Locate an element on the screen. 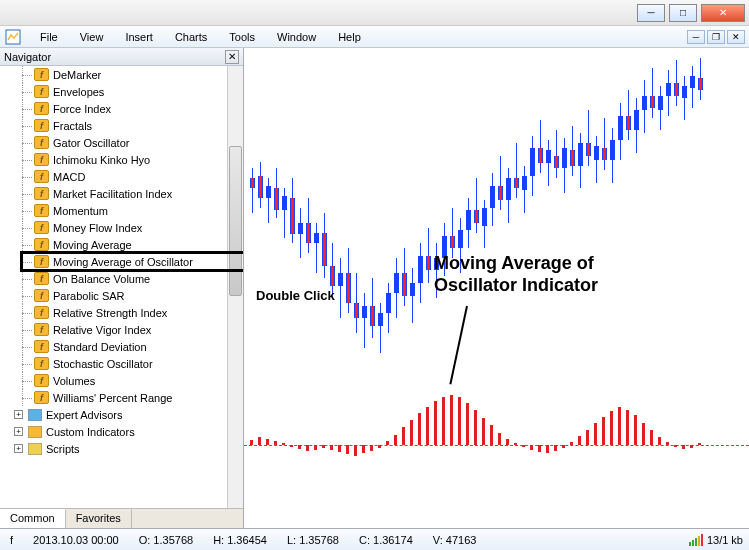 Image resolution: width=749 pixels, height=550 pixels. tree-item-label: Volumes is located at coordinates (74, 381).